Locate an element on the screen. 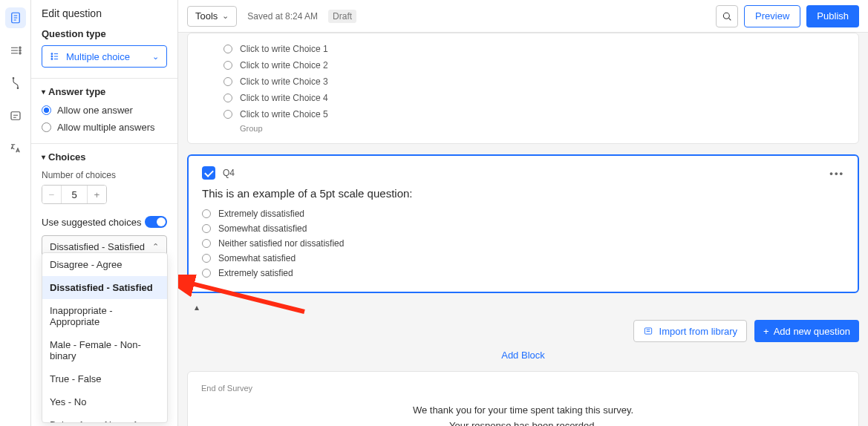 Image resolution: width=868 pixels, height=426 pixels. question-id: Q4 is located at coordinates (229, 173).